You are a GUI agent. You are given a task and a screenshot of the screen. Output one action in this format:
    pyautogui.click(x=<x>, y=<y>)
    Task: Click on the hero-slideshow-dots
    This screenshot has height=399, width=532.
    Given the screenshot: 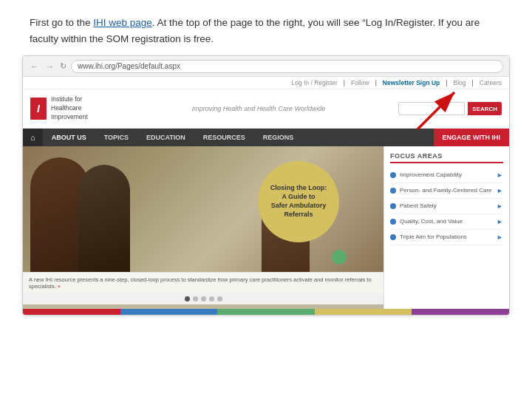 What is the action you would take?
    pyautogui.click(x=203, y=299)
    